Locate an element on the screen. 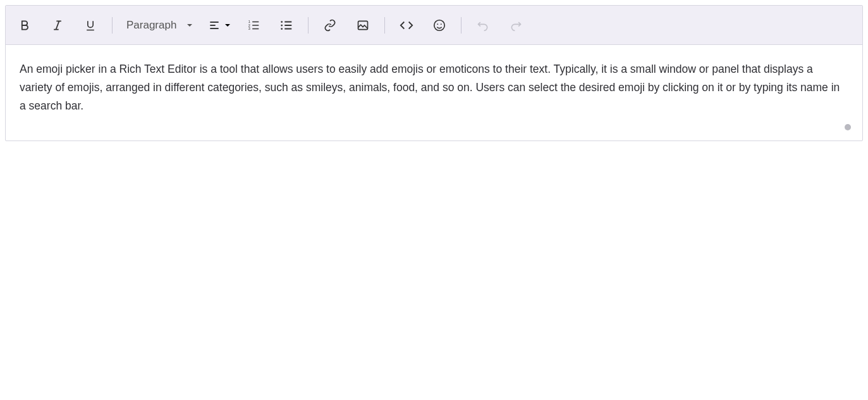 The image size is (868, 400). image-icon is located at coordinates (363, 25).